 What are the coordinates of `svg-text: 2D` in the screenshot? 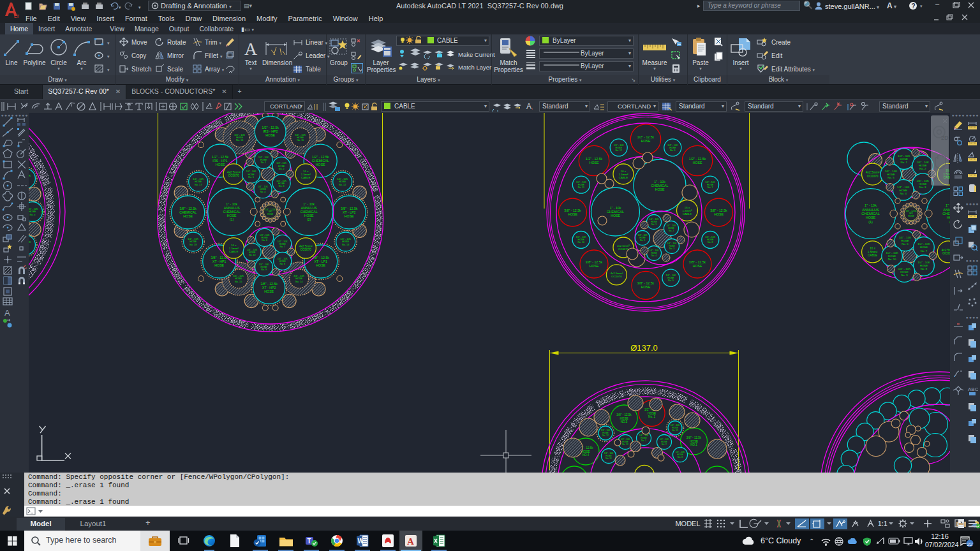 It's located at (945, 138).